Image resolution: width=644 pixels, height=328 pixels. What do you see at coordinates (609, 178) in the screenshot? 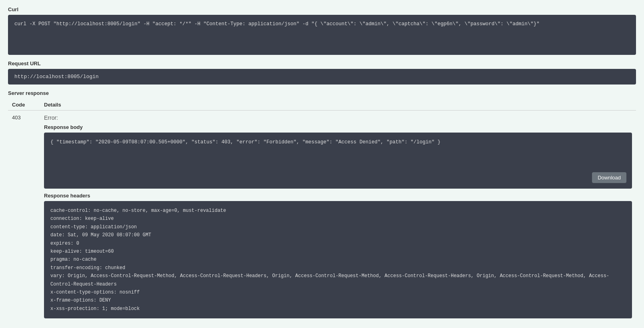
I see `download-button: Download` at bounding box center [609, 178].